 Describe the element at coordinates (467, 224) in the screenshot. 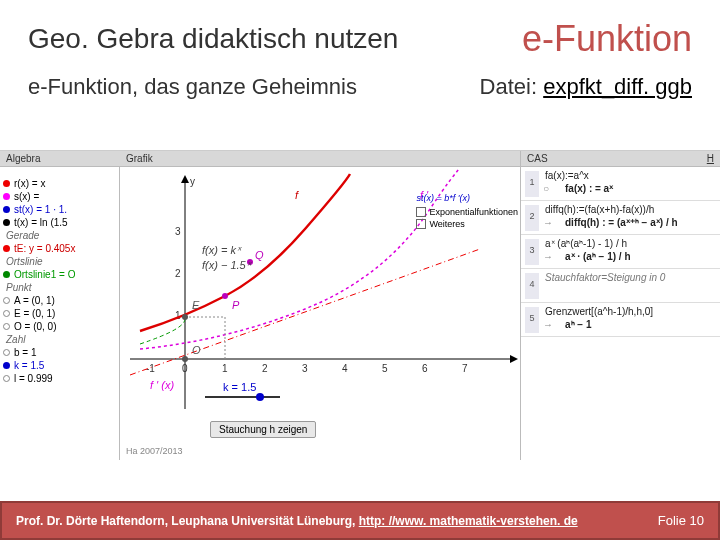

I see `checkbox-weiteres: Weiteres` at that location.